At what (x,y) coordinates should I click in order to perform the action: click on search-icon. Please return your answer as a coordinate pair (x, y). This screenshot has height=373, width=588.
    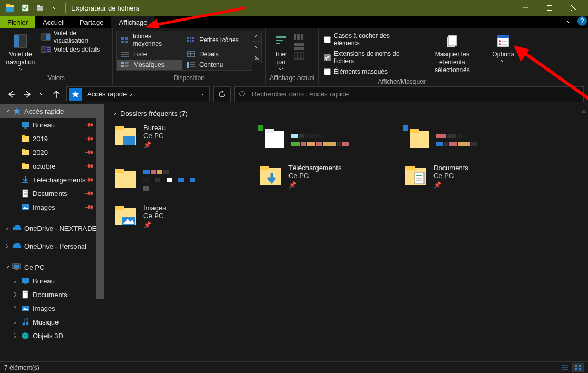
    Looking at the image, I should click on (243, 94).